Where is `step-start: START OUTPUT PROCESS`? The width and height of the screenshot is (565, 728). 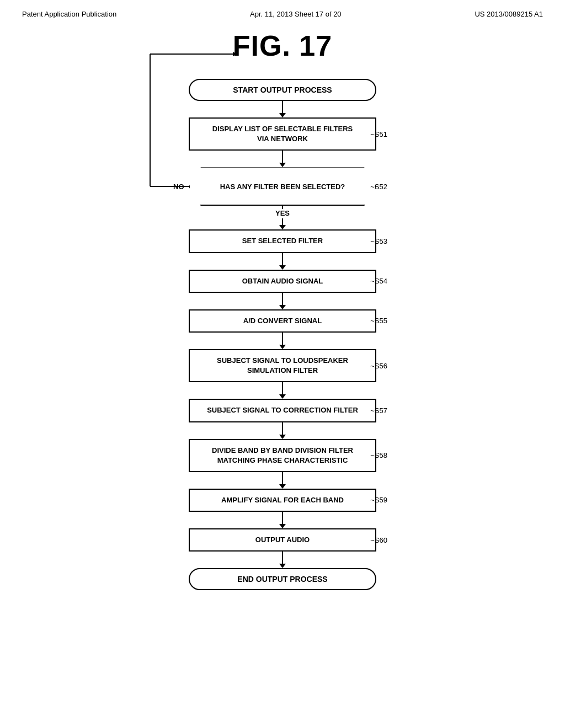 step-start: START OUTPUT PROCESS is located at coordinates (282, 90).